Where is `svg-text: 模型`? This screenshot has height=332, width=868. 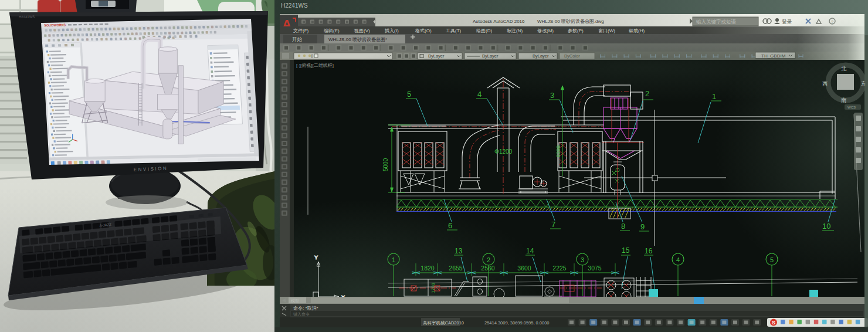
svg-text: 模型 is located at coordinates (295, 301).